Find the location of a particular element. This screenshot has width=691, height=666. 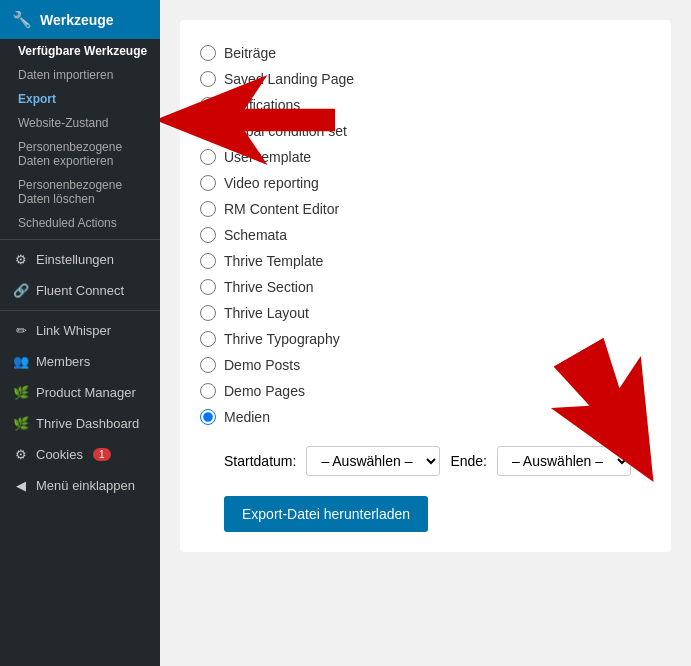

sidebar-item-scheduled-actions: Scheduled Actions is located at coordinates (80, 223).